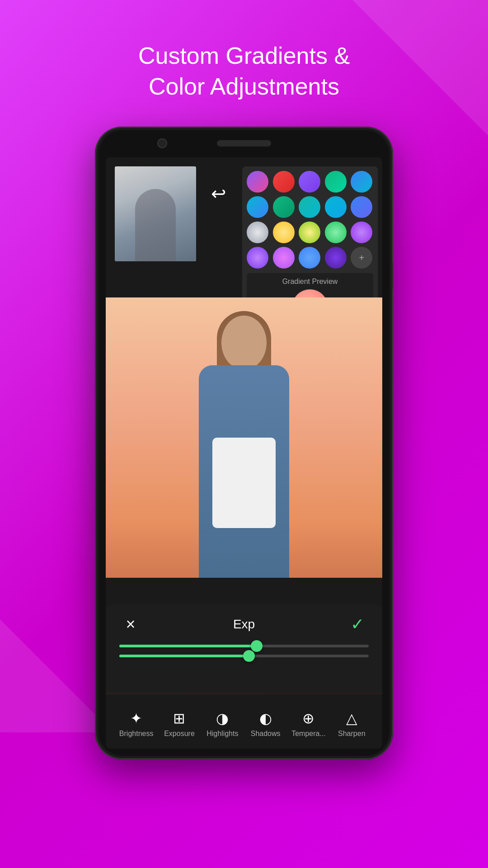  What do you see at coordinates (361, 182) in the screenshot?
I see `swatch-blue` at bounding box center [361, 182].